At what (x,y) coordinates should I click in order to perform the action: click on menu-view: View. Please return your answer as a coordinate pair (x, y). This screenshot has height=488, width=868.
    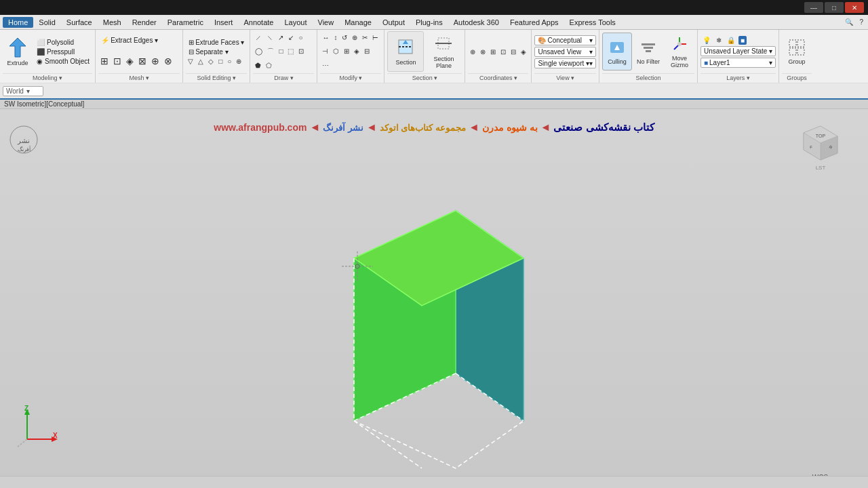
    Looking at the image, I should click on (326, 22).